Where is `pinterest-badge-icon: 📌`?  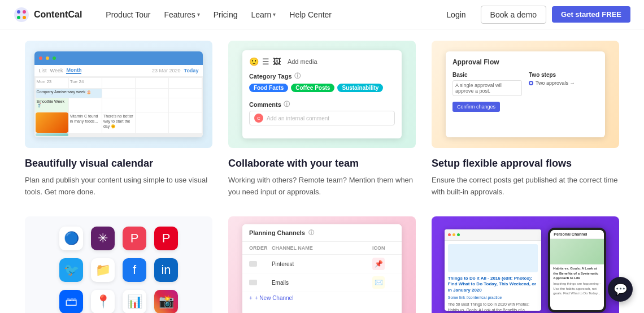 pinterest-badge-icon: 📌 is located at coordinates (378, 264).